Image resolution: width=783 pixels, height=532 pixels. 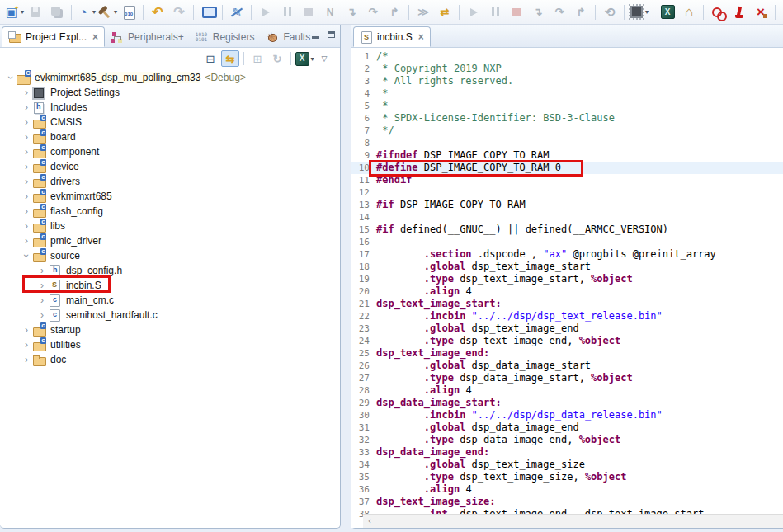 What do you see at coordinates (761, 12) in the screenshot?
I see `erase-flash-button` at bounding box center [761, 12].